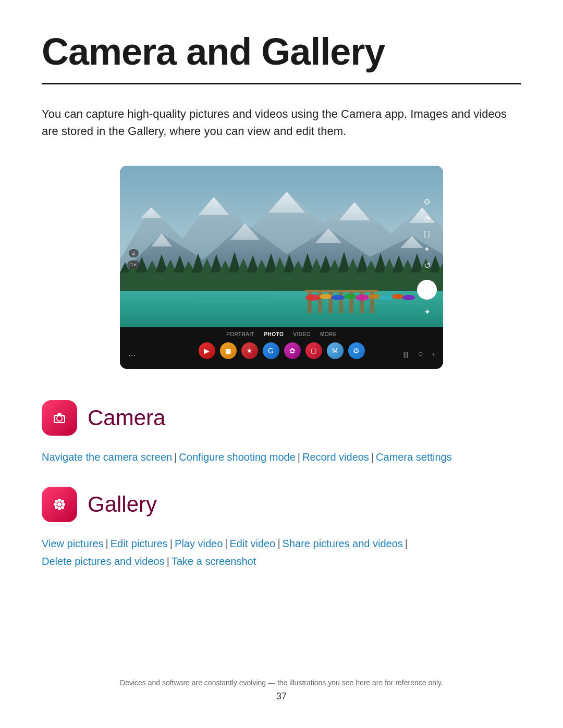 The image size is (563, 728). I want to click on zoom-level-2: 2, so click(133, 253).